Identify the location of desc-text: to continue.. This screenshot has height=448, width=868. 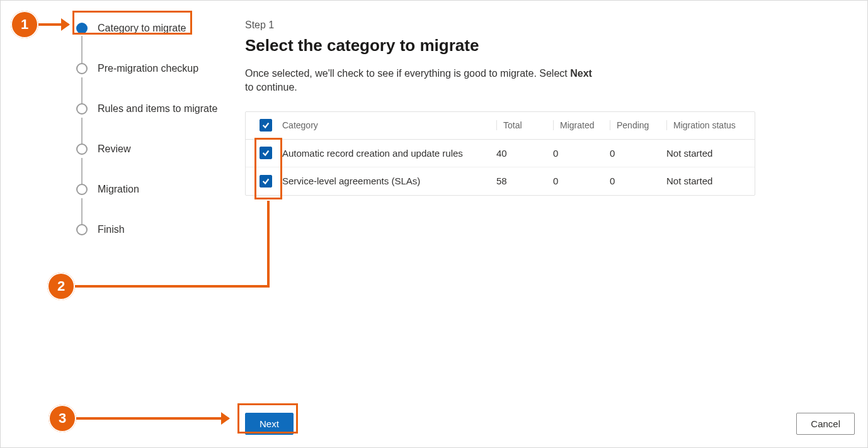
(271, 87).